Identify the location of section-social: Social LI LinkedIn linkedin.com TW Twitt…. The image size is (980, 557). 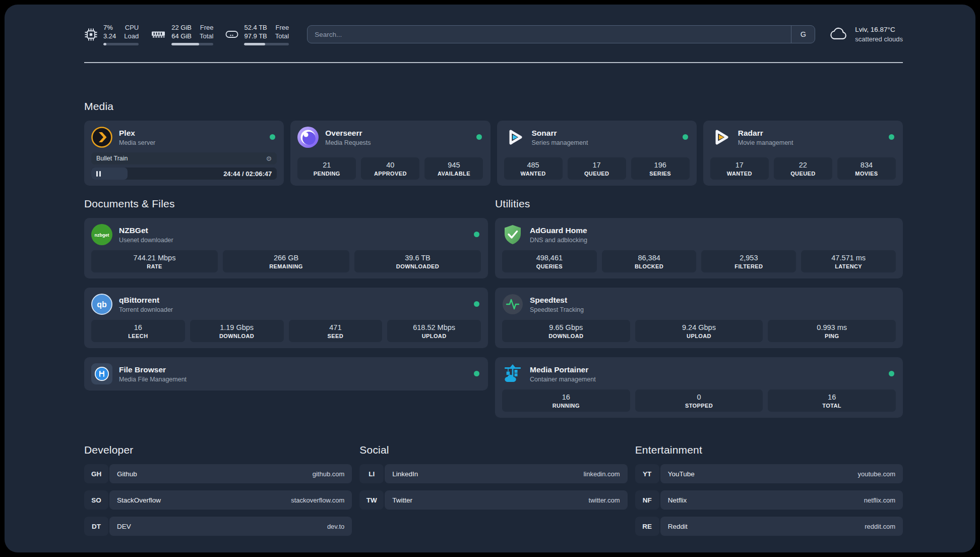
(493, 477).